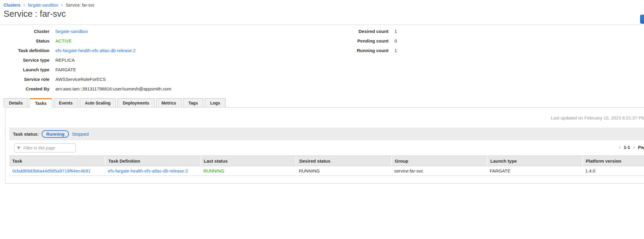 The width and height of the screenshot is (644, 239). What do you see at coordinates (86, 50) in the screenshot?
I see `detail-row-task-definition: Task definition efs-fargate-health-efs-a…` at bounding box center [86, 50].